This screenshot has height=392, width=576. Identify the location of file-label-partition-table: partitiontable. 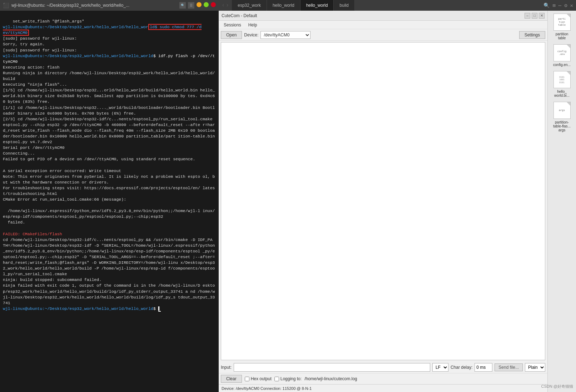
(562, 36).